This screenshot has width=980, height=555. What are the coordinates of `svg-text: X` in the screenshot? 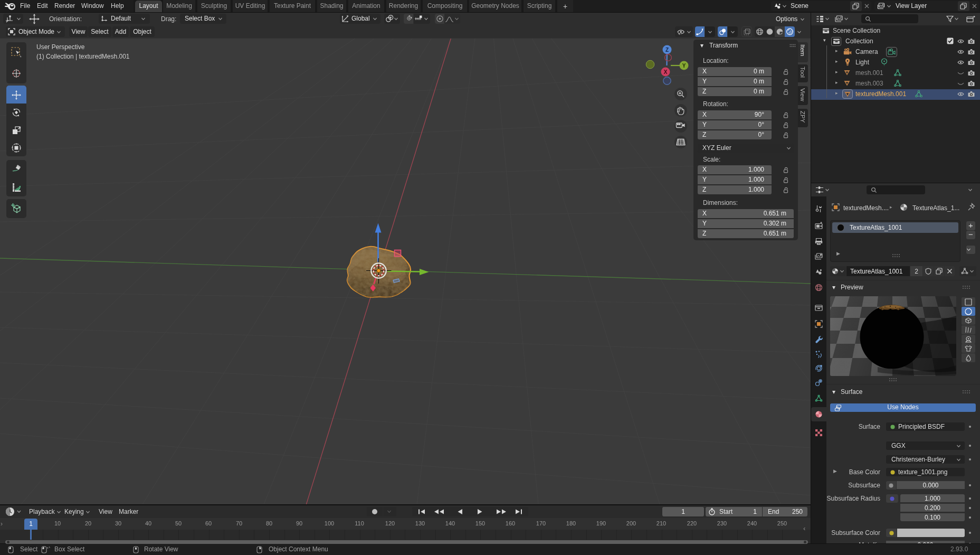 It's located at (666, 72).